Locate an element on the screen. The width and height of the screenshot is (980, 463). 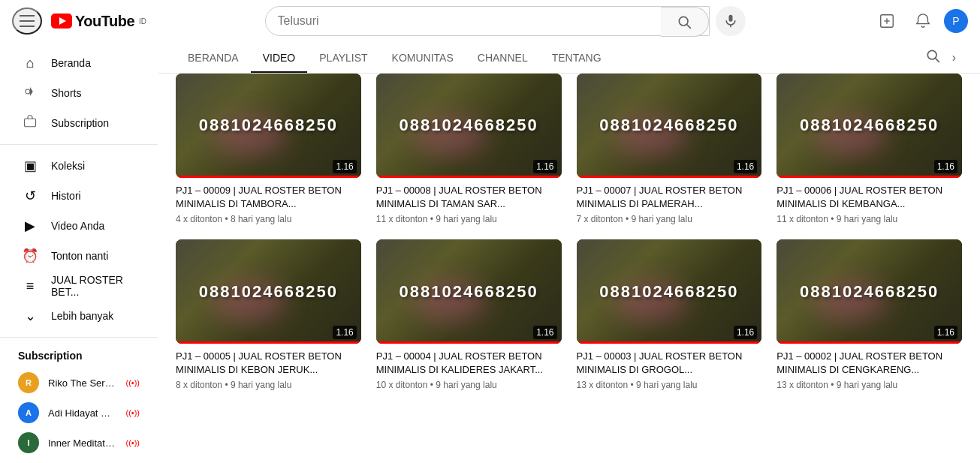
video-meta-2: 7 x ditonton • 9 hari yang lalu is located at coordinates (670, 219).